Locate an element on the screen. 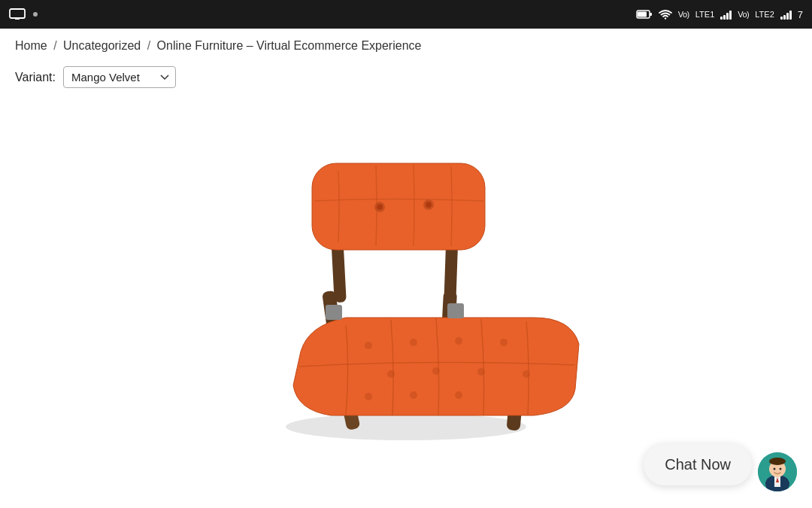  variant-select: Mango Velvet Navy Blue Forest Green Char… is located at coordinates (120, 77).